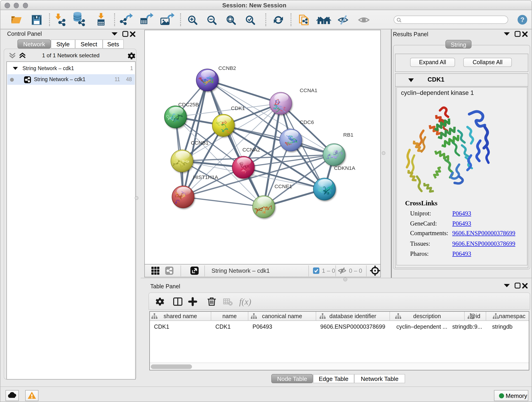 The image size is (532, 402). Describe the element at coordinates (245, 302) in the screenshot. I see `svg-text: f(x)` at that location.